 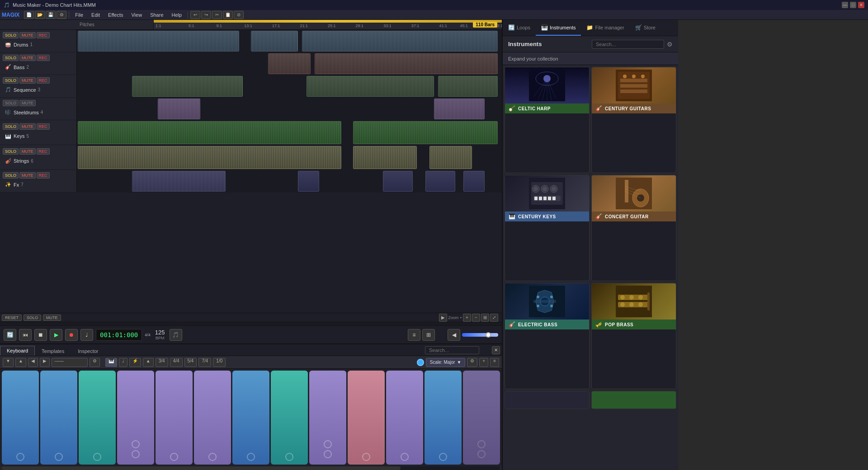 I want to click on tap-tempo-button: 🎵, so click(x=176, y=335).